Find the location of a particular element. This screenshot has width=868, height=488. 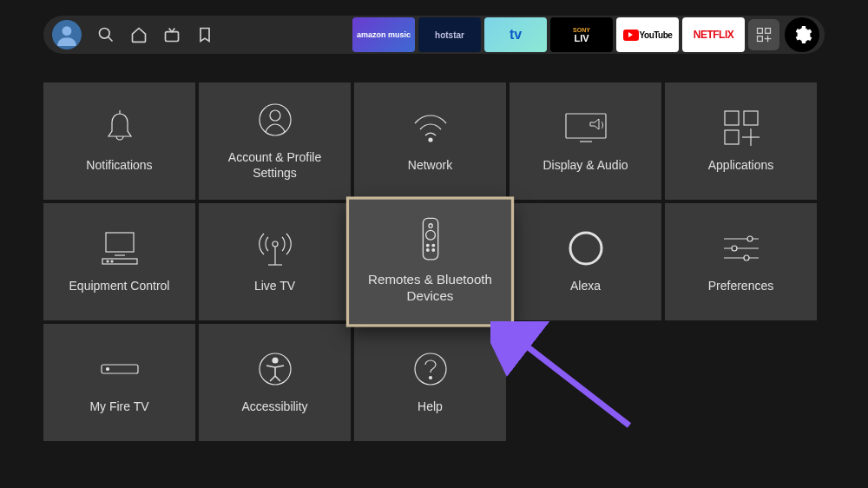

bell-icon is located at coordinates (120, 128).